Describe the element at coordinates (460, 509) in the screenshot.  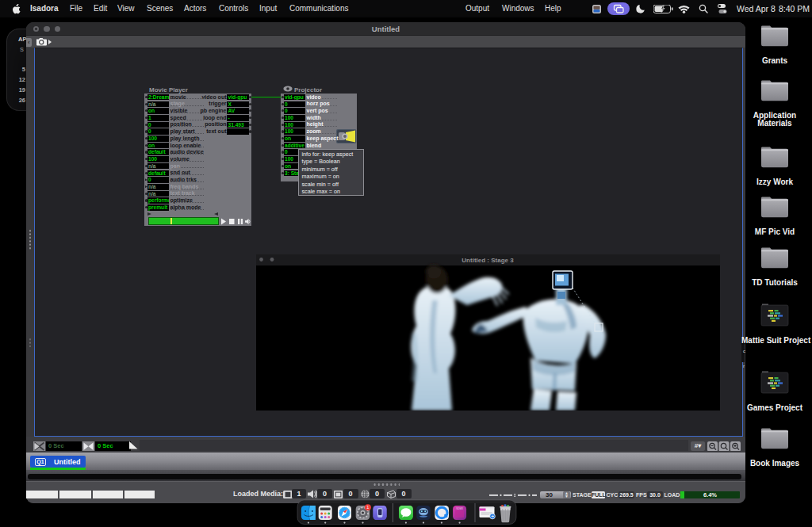
I see `svg-text: VDMX` at that location.